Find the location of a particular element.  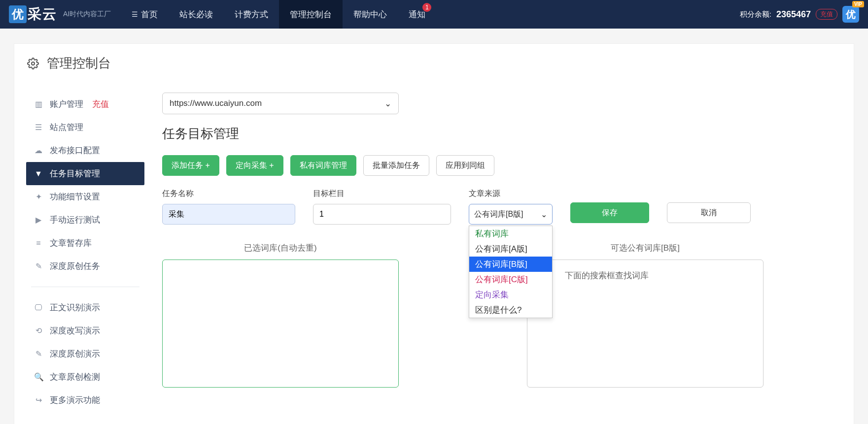

target-column-col: 目标栏目 is located at coordinates (382, 207).